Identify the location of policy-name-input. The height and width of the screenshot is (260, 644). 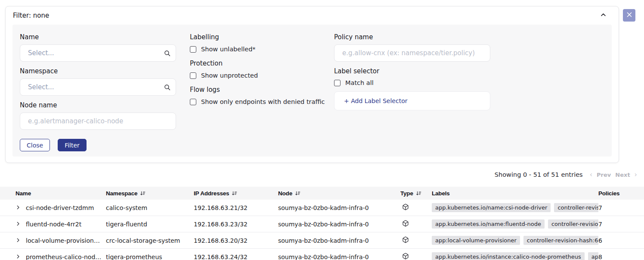
(412, 53).